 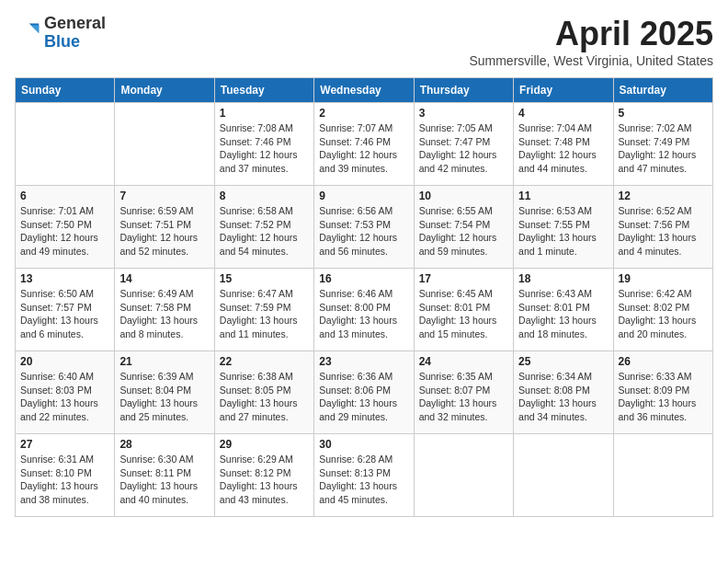 What do you see at coordinates (563, 393) in the screenshot?
I see `calendar-cell: 25Sunrise: 6:34 AM Sunset: 8:08 PM Dayli…` at bounding box center [563, 393].